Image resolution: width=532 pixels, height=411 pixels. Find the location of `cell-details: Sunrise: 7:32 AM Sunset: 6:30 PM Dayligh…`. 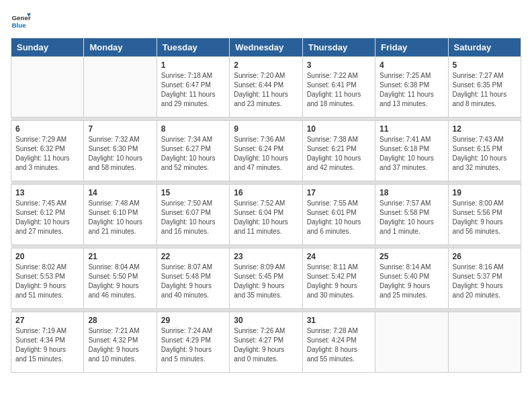

cell-details: Sunrise: 7:32 AM Sunset: 6:30 PM Dayligh… is located at coordinates (120, 154).